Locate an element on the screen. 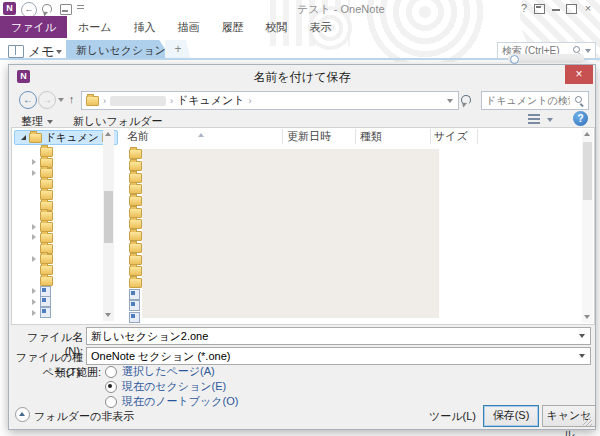 The image size is (600, 436). radio-selected-icon is located at coordinates (111, 387).